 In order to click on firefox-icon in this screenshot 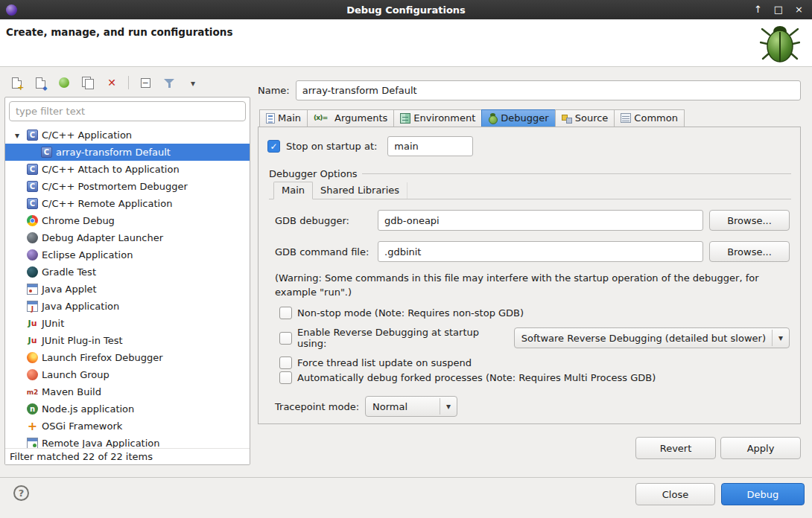, I will do `click(33, 357)`.